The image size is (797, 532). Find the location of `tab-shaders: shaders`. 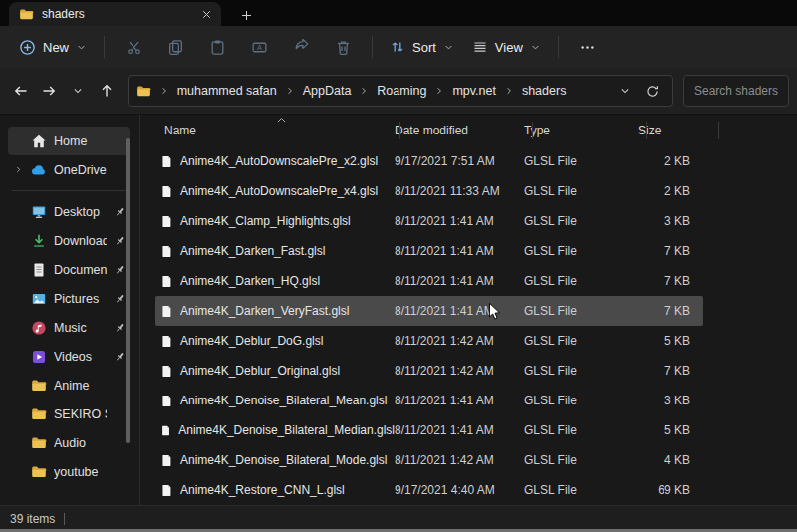

tab-shaders: shaders is located at coordinates (116, 14).